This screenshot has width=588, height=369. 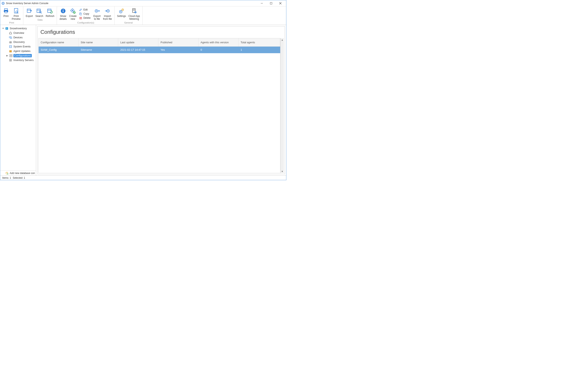 What do you see at coordinates (18, 28) in the screenshot?
I see `tree-node-root: ▼ SnowInventory` at bounding box center [18, 28].